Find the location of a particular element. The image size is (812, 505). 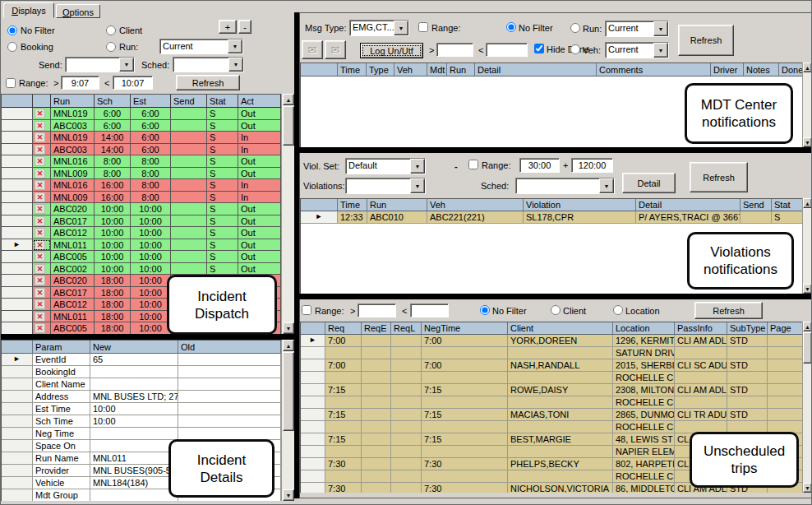

trip-row-line2: SATURN DRIV is located at coordinates (551, 354).